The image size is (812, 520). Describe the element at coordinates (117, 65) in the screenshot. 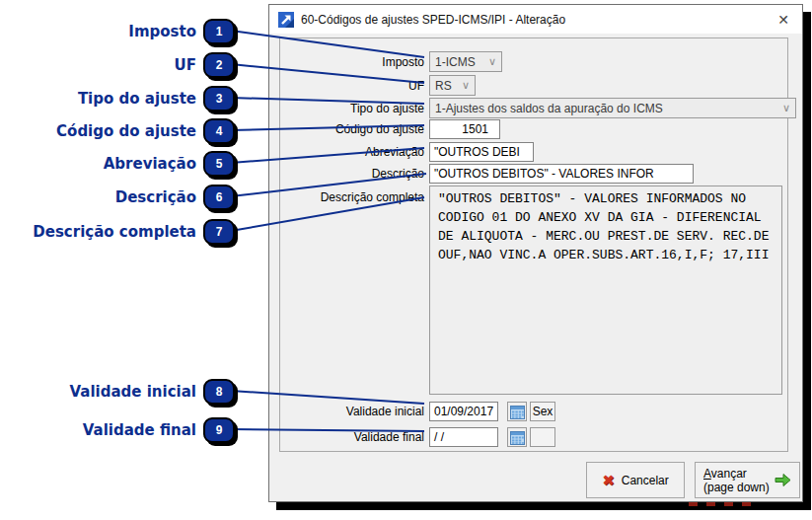

I see `callout-uf: UF2` at that location.